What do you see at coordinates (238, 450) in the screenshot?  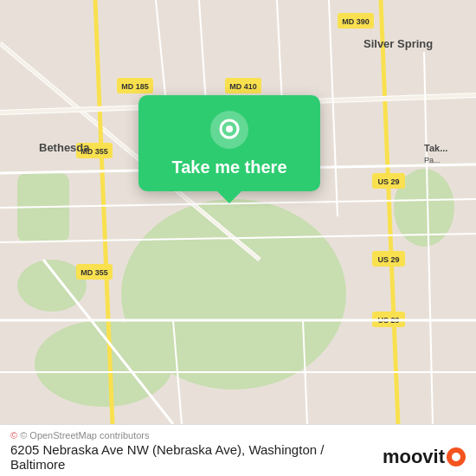 I see `footer: © © OpenStreetMap contributors 6205 Nebr…` at bounding box center [238, 450].